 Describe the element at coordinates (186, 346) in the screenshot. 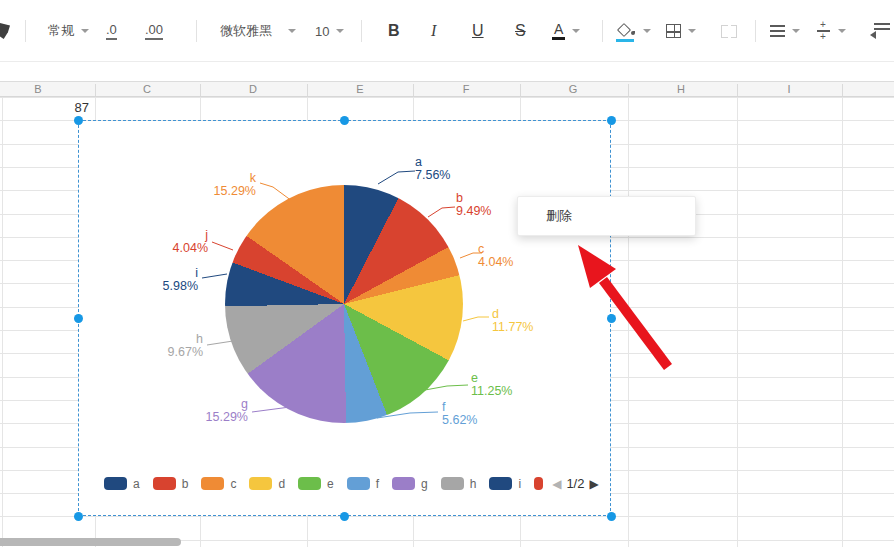

I see `pie-label-h: h9.67%` at that location.